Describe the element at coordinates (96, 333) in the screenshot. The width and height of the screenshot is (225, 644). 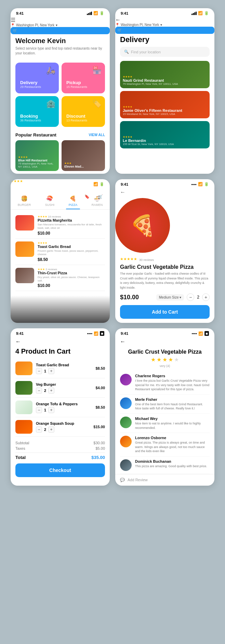
I see `status-icons: ▪▪▪▪ 📶 ■` at that location.